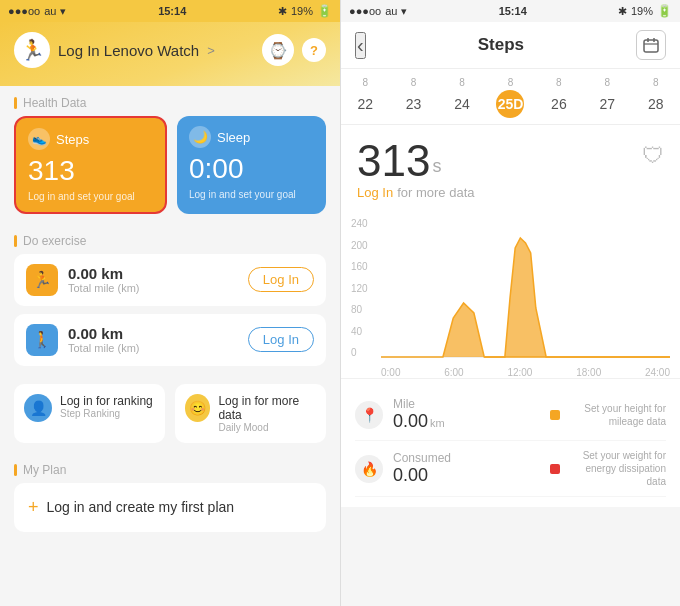  I want to click on right-status-right: ✱ 19% 🔋, so click(645, 11).